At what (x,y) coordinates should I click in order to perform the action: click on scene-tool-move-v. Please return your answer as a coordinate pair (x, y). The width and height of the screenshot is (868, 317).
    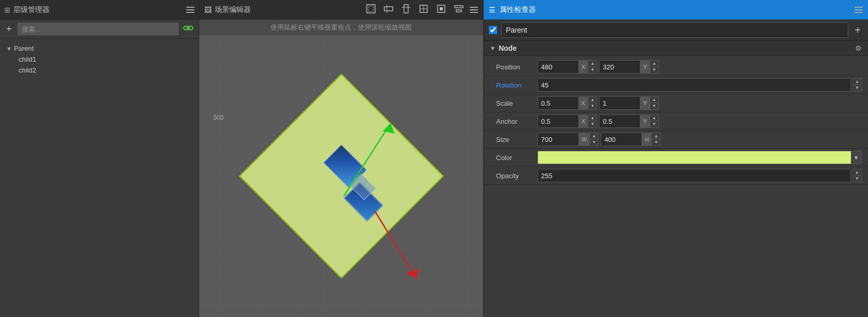
    Looking at the image, I should click on (406, 9).